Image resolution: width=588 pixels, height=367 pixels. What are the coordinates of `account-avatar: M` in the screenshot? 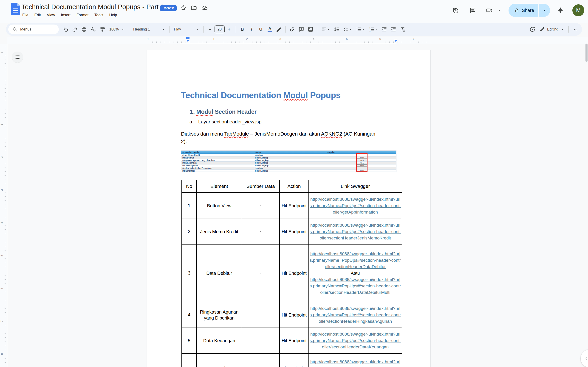 It's located at (578, 10).